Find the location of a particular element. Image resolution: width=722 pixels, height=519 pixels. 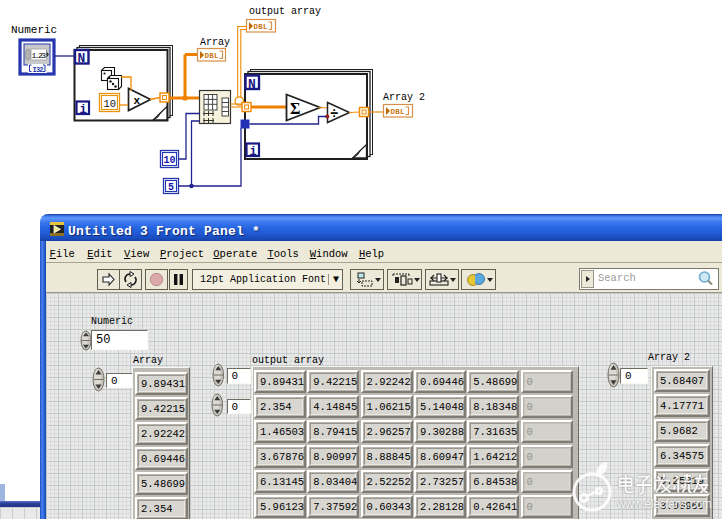

svg-text: I32 is located at coordinates (38, 70).